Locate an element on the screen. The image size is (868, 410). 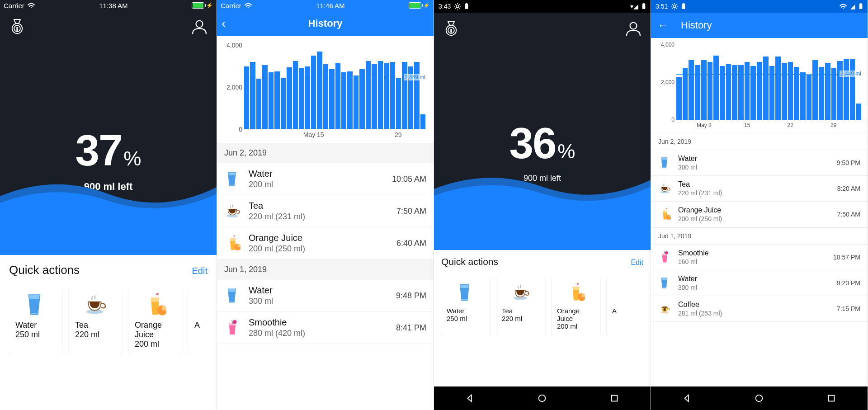
history-entry: Orange Juice 200 ml (250 ml) 7:50 AM is located at coordinates (760, 214).